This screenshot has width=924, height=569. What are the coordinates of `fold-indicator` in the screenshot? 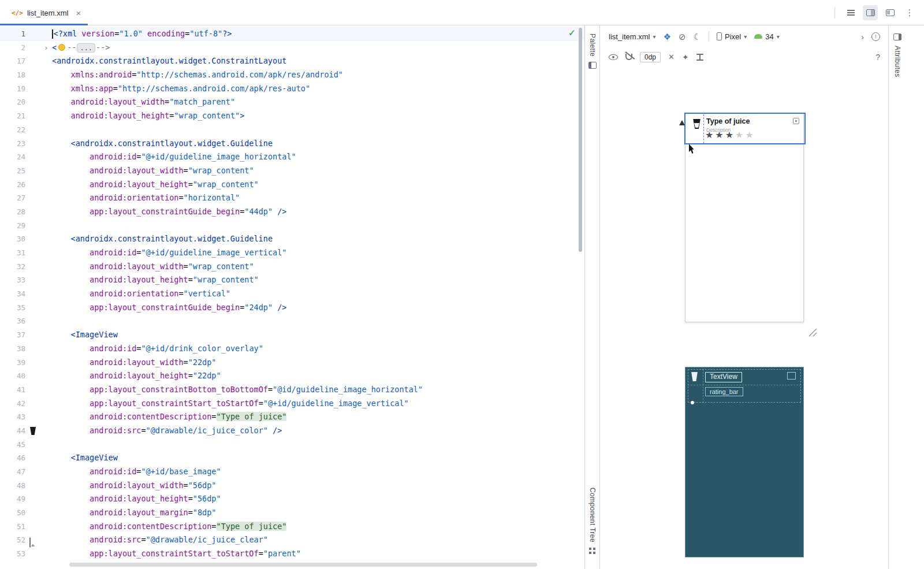 It's located at (46, 472).